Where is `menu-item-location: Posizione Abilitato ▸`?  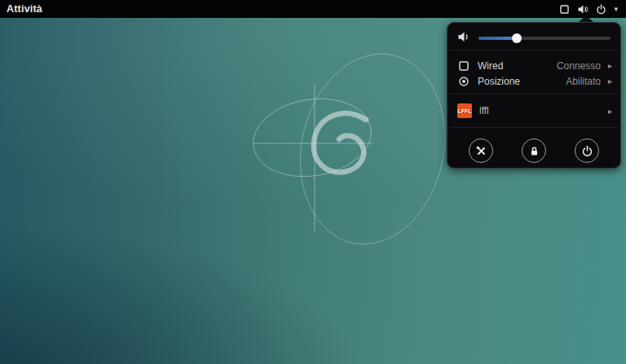 menu-item-location: Posizione Abilitato ▸ is located at coordinates (535, 81).